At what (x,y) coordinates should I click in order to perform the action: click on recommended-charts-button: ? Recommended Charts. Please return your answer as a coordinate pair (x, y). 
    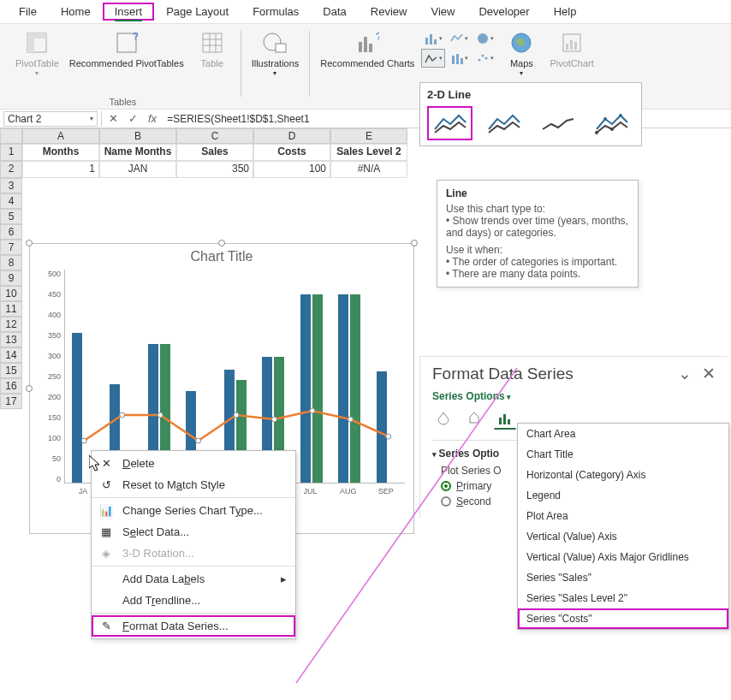
    Looking at the image, I should click on (367, 53).